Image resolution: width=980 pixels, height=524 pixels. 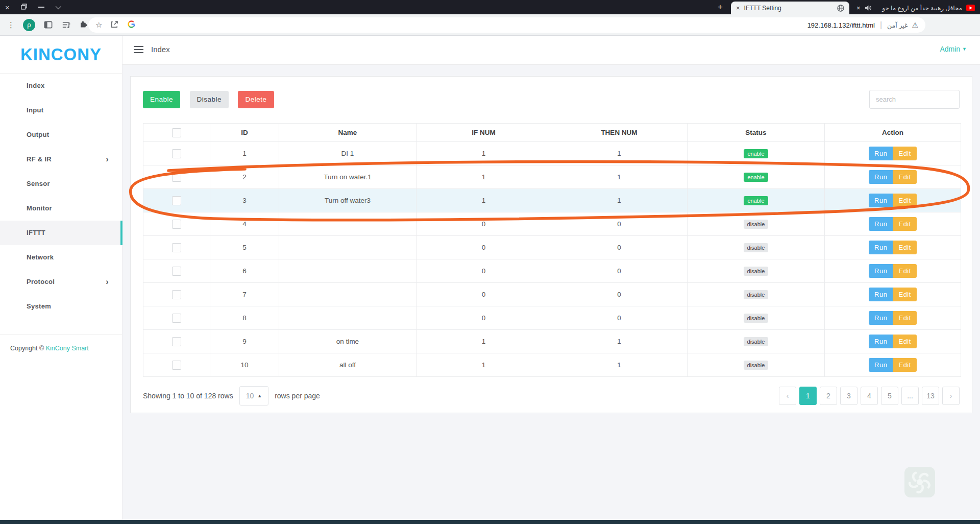 I want to click on window-close-icon: ×, so click(x=7, y=7).